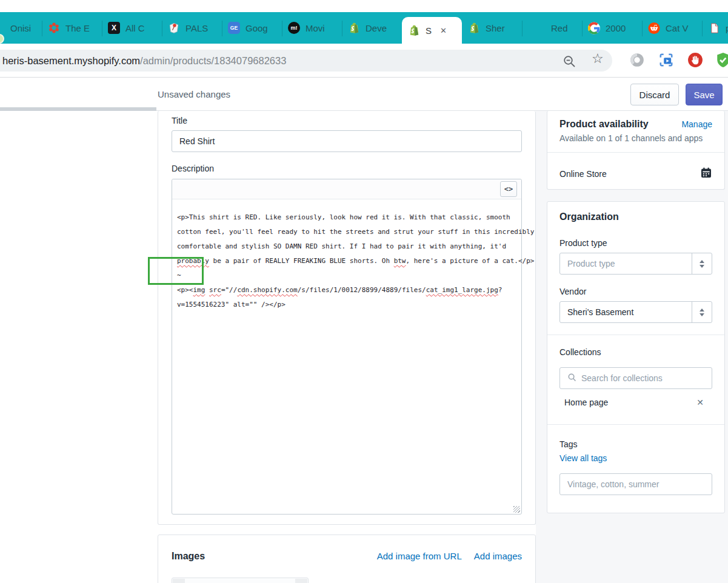  Describe the element at coordinates (636, 138) in the screenshot. I see `availability-subtitle: Available on 1 of 1 channels and apps` at that location.